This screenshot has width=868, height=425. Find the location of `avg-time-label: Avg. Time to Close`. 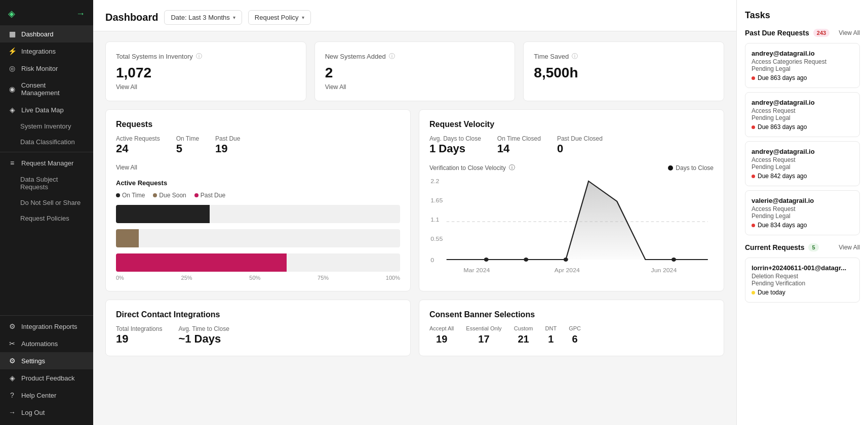

avg-time-label: Avg. Time to Close is located at coordinates (204, 329).